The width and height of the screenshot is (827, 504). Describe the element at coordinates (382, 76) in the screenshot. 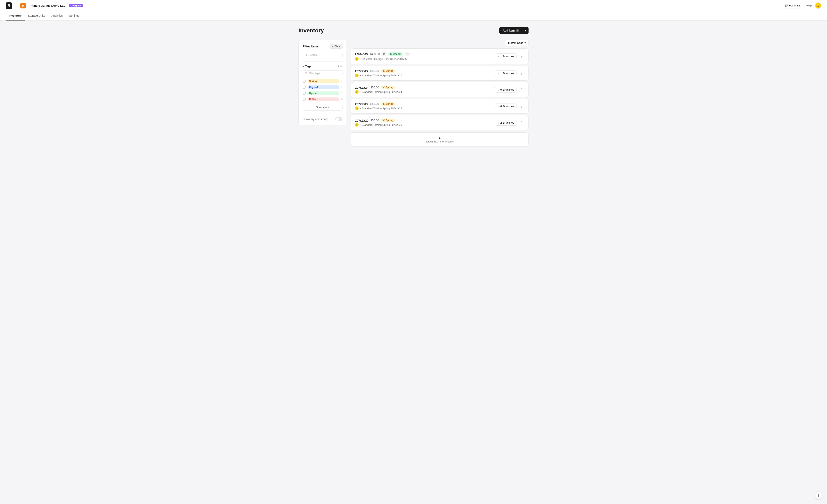

I see `item-description-207x2x27: Standard Torsion Spring 207x2x27` at that location.